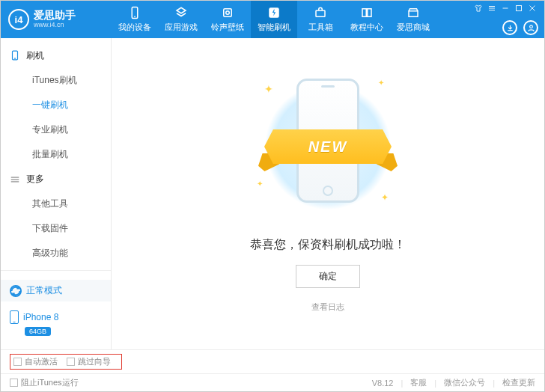 The height and width of the screenshot is (392, 545). I want to click on nav-tools: 工具箱, so click(320, 19).